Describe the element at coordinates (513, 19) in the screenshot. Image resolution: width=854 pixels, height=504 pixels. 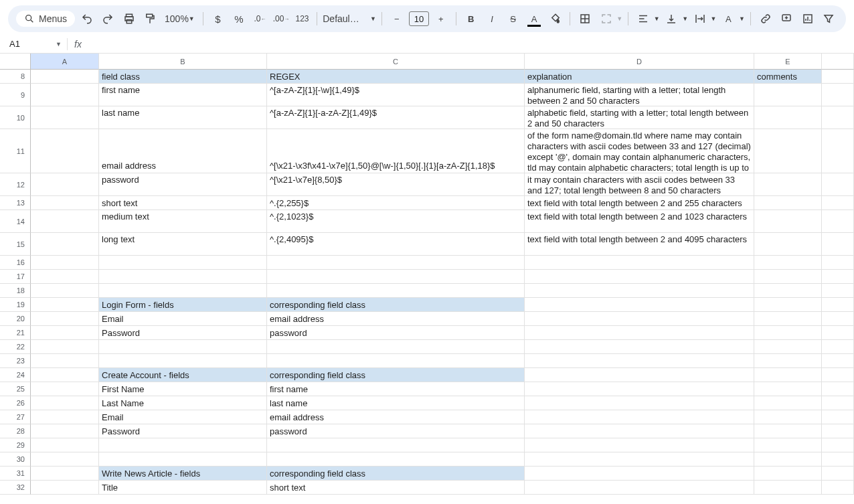
I see `strikethrough-button: S` at that location.